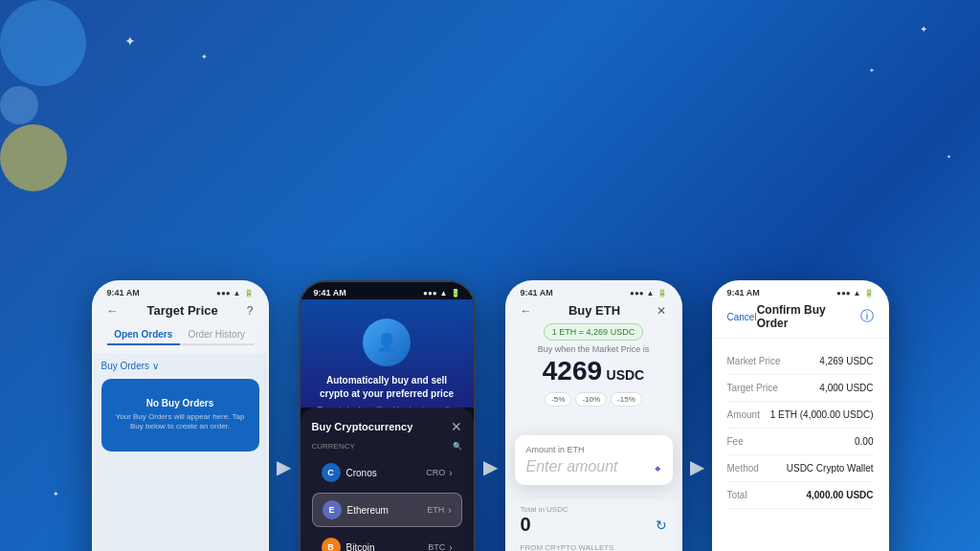  I want to click on detail-amount: Amount 1 ETH (4,000.00 USDC), so click(800, 415).